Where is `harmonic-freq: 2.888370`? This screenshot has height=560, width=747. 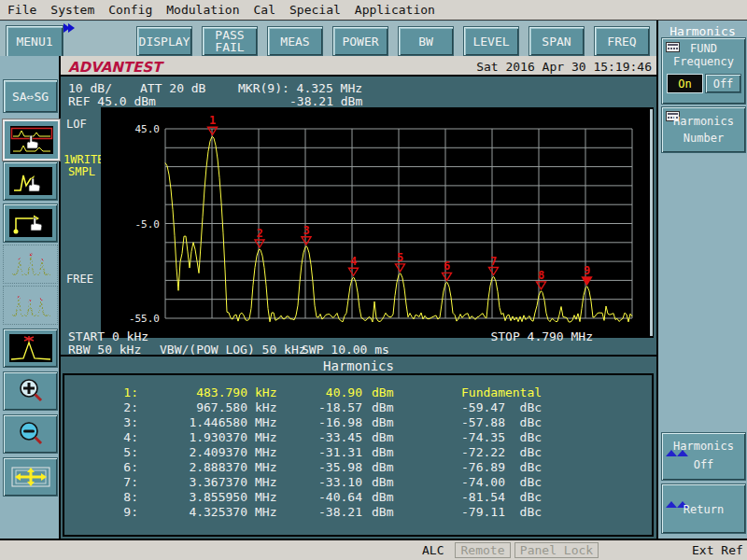
harmonic-freq: 2.888370 is located at coordinates (198, 467).